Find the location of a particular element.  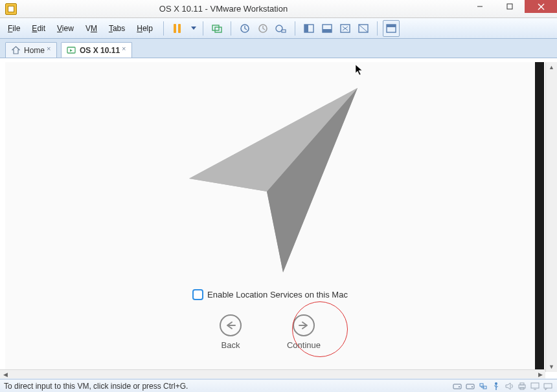

arrow-left-icon is located at coordinates (231, 325).